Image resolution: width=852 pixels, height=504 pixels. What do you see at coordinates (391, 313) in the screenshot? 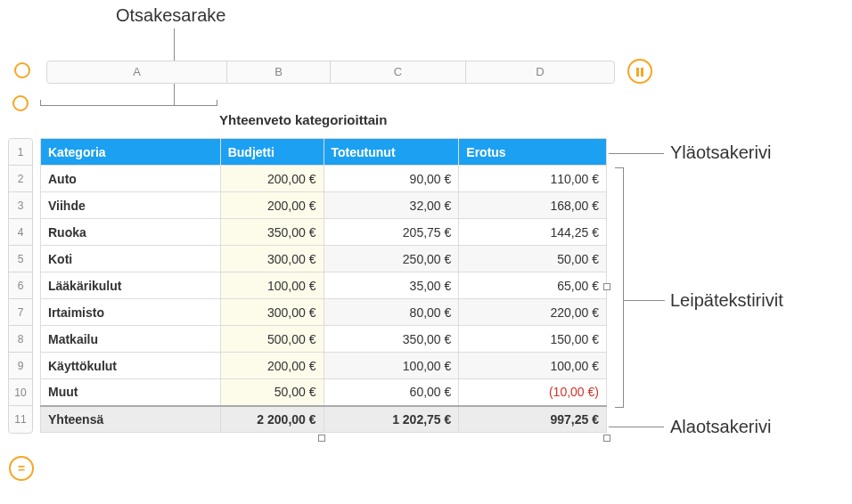
I see `cell-actual: 80,00 €` at bounding box center [391, 313].